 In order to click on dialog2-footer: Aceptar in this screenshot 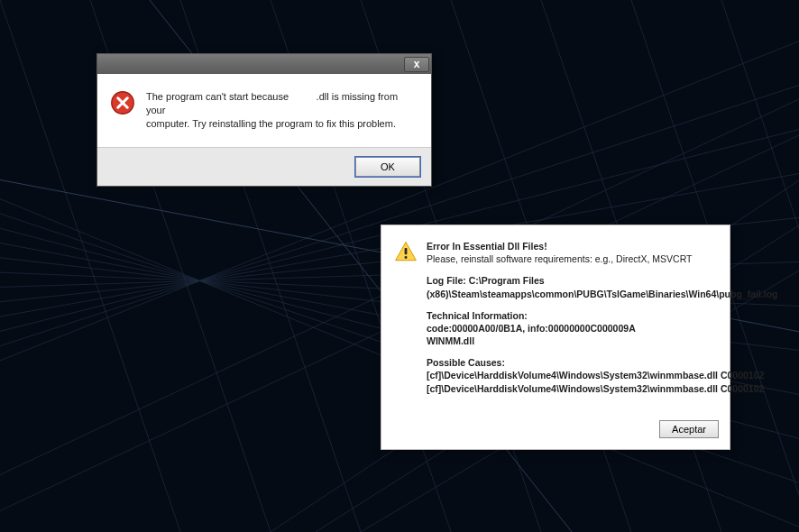, I will do `click(556, 431)`.